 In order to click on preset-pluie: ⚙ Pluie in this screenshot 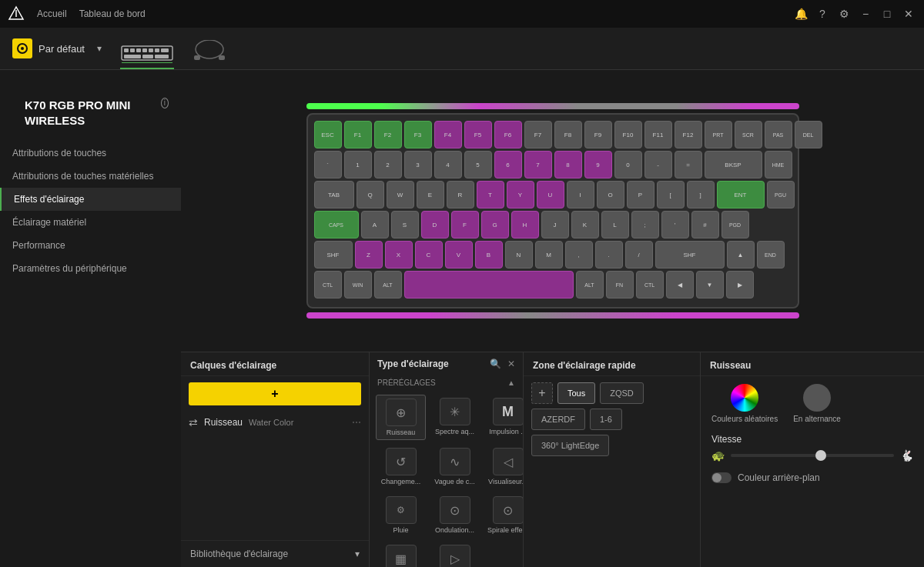, I will do `click(400, 515)`.